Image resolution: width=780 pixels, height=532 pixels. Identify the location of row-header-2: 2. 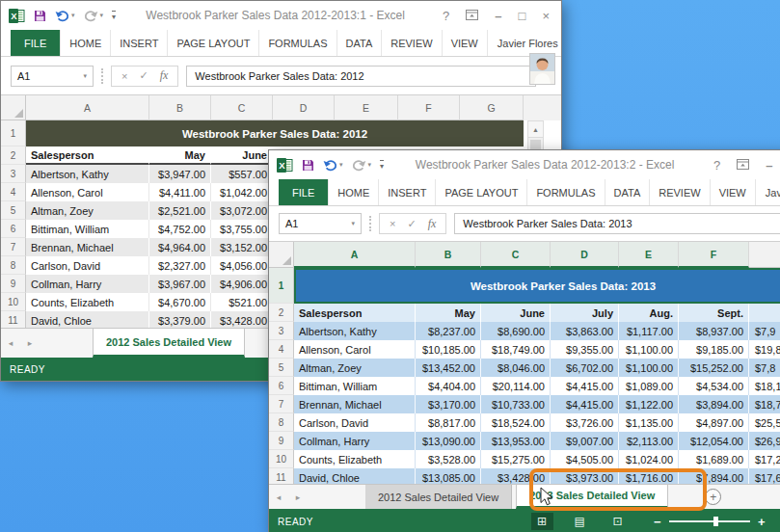
(13, 156).